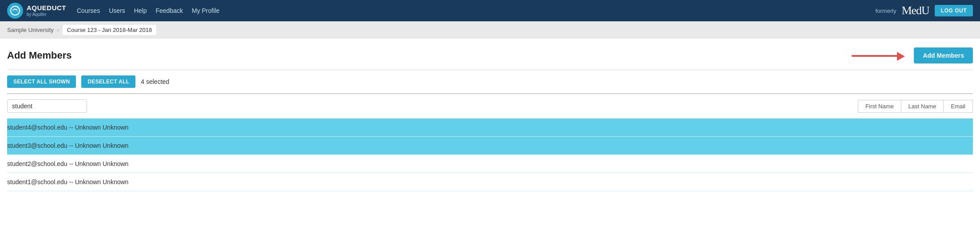  What do you see at coordinates (924, 11) in the screenshot?
I see `navbar-right: formerly MedU LOG OUT` at bounding box center [924, 11].